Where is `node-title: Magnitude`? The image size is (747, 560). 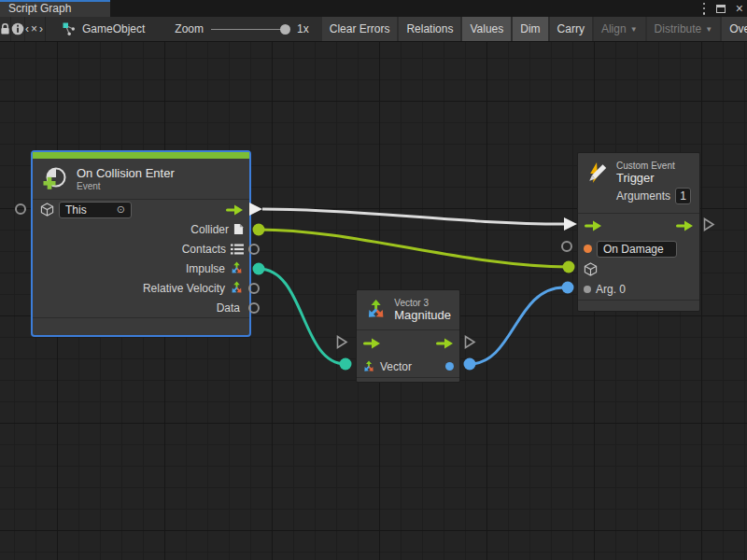 node-title: Magnitude is located at coordinates (422, 315).